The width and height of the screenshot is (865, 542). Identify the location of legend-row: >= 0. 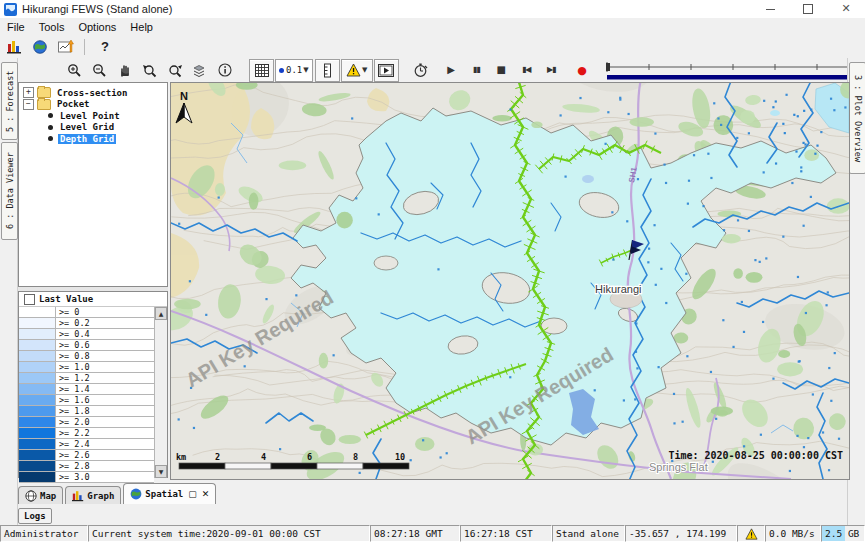
(86, 312).